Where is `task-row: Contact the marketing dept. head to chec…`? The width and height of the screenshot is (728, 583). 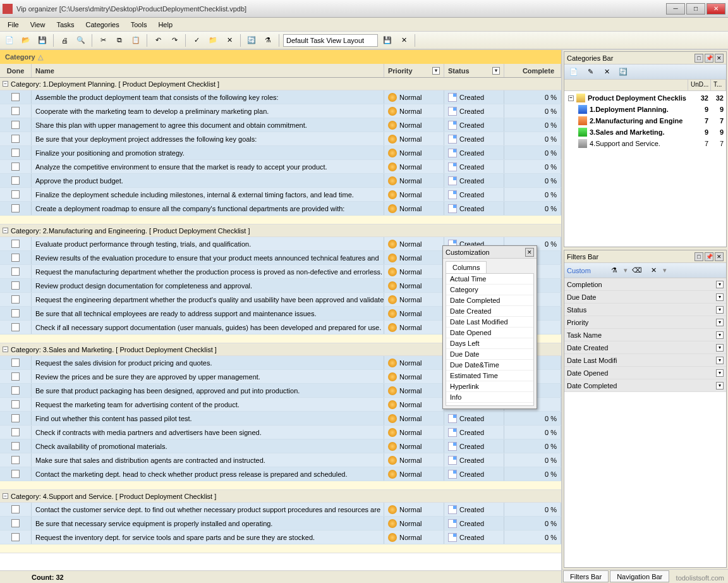
task-row: Contact the marketing dept. head to chec… is located at coordinates (281, 474).